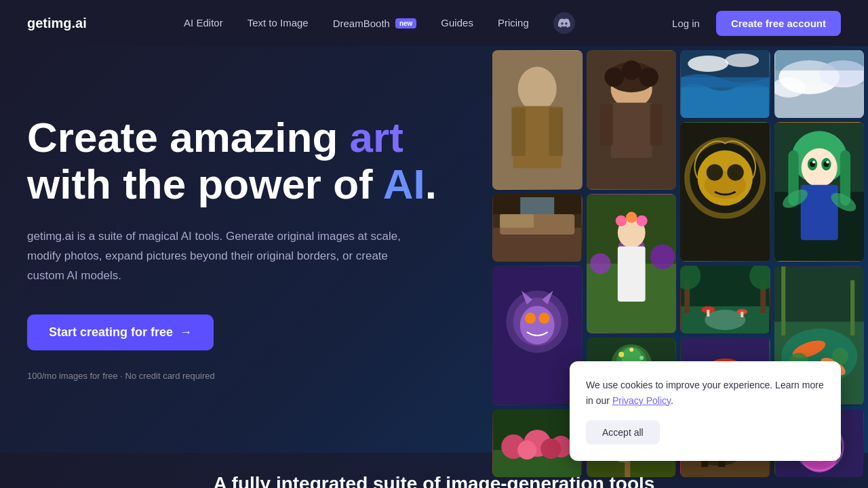 The width and height of the screenshot is (868, 488). Describe the element at coordinates (404, 184) in the screenshot. I see `hero-accent-ai: AI` at that location.